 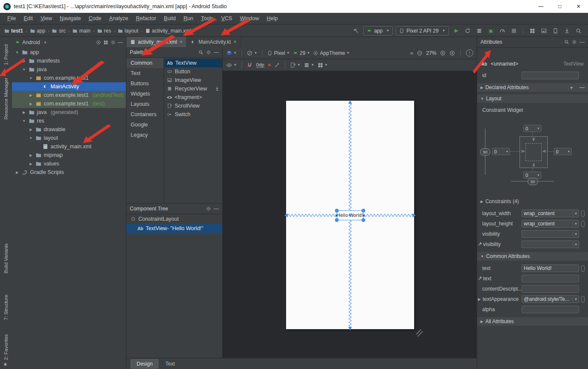 What do you see at coordinates (469, 53) in the screenshot?
I see `issues-panel-icon: !` at bounding box center [469, 53].